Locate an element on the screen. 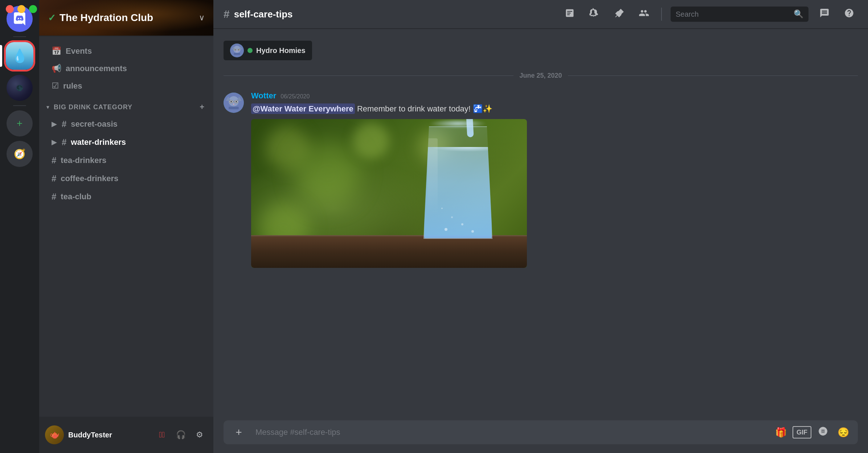 This screenshot has height=453, width=868. server-verified-icon: ✓ is located at coordinates (52, 18).